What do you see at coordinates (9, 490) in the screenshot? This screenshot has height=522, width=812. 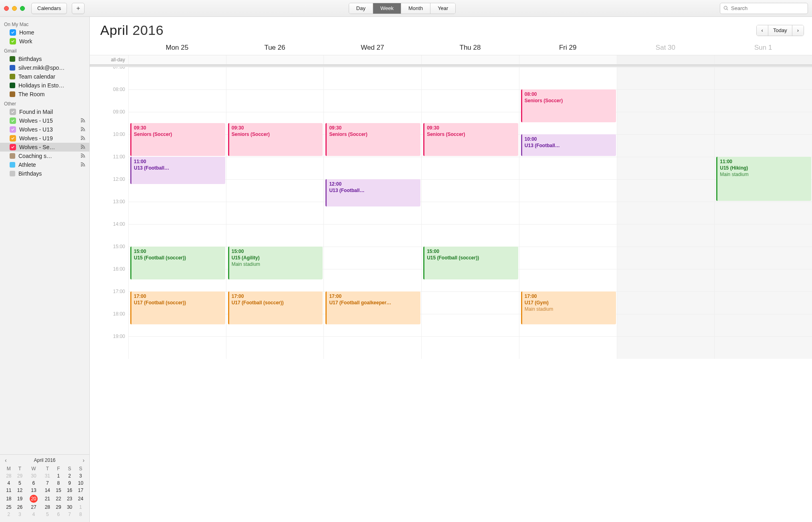 I see `mini-day: 11` at bounding box center [9, 490].